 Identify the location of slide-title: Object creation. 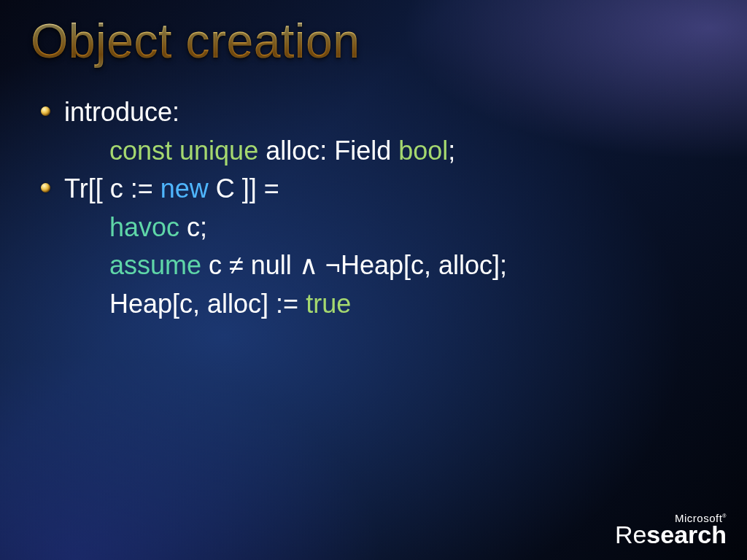
(196, 41).